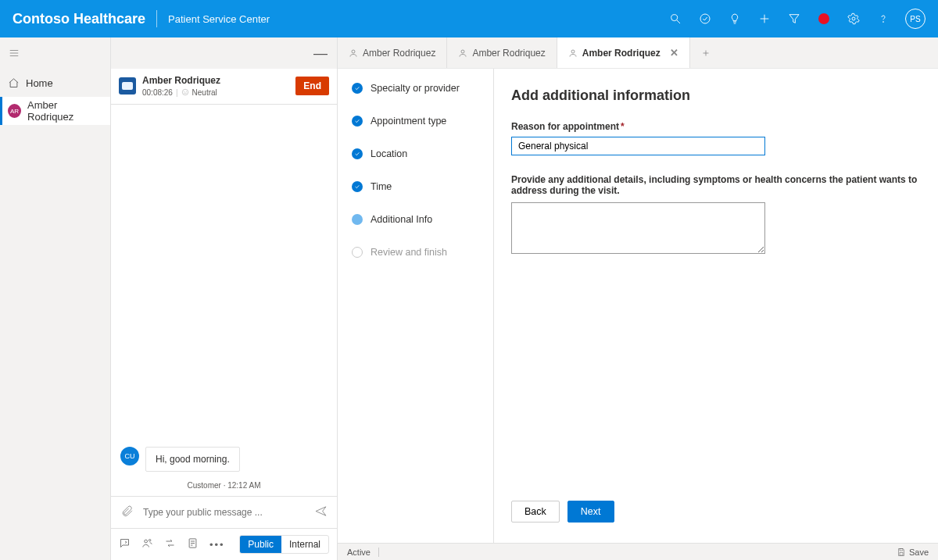  Describe the element at coordinates (705, 19) in the screenshot. I see `task-check-icon` at that location.